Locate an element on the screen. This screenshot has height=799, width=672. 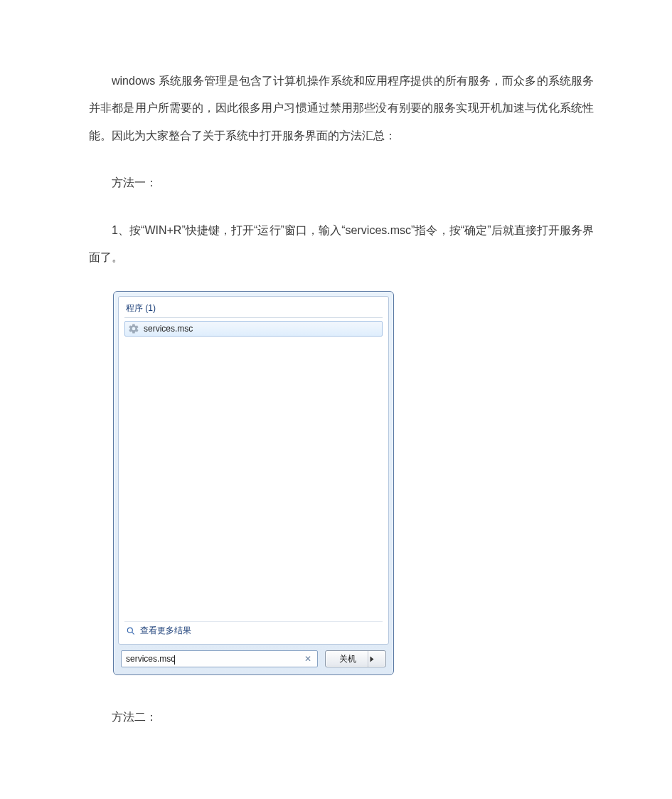
intro-paragraph: windows 系统服务管理是包含了计算机操作系统和应用程序提供的所有服务，而众… is located at coordinates (341, 108).